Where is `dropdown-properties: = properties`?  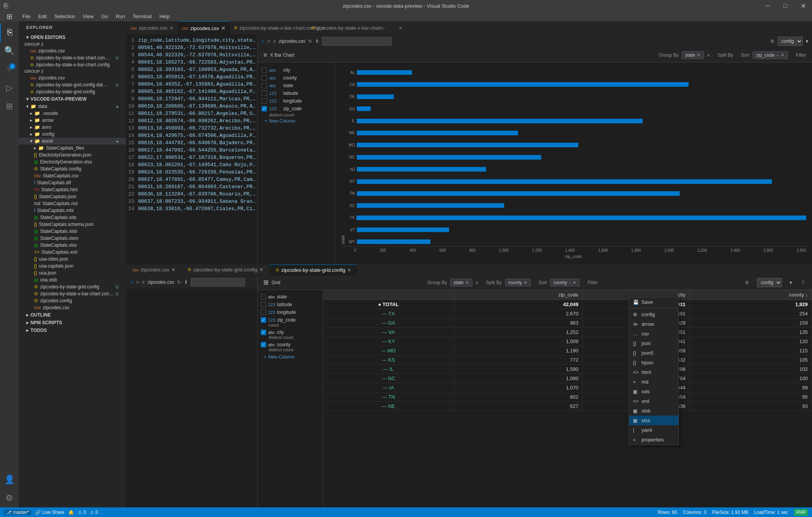 dropdown-properties: = properties is located at coordinates (654, 440).